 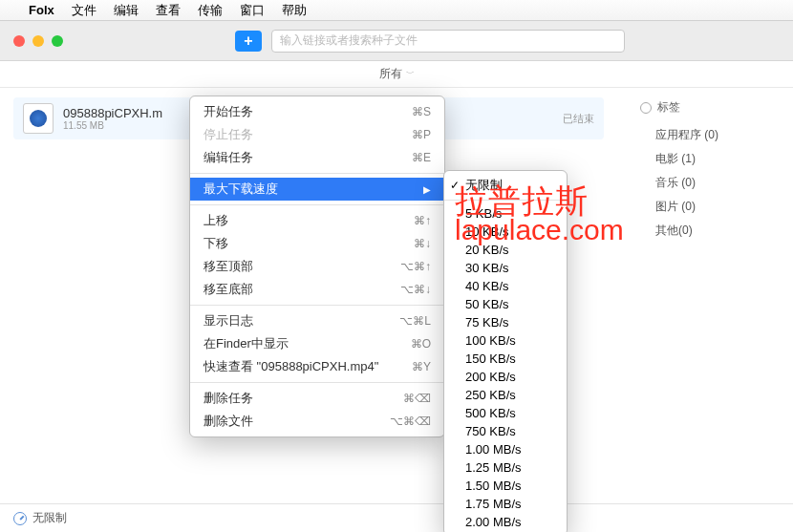 I want to click on system-menubar: Folx 文件 编辑 查看 传输 窗口 帮助, so click(x=396, y=11).